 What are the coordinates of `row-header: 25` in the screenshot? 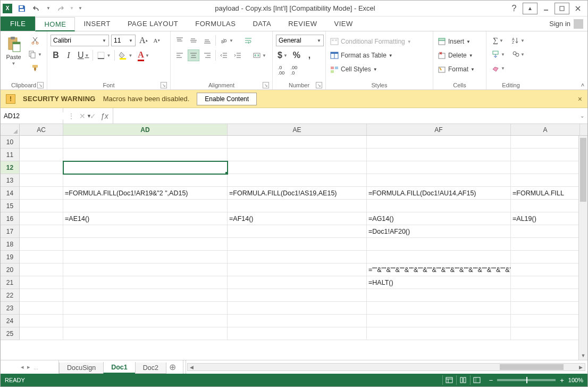 It's located at (10, 334).